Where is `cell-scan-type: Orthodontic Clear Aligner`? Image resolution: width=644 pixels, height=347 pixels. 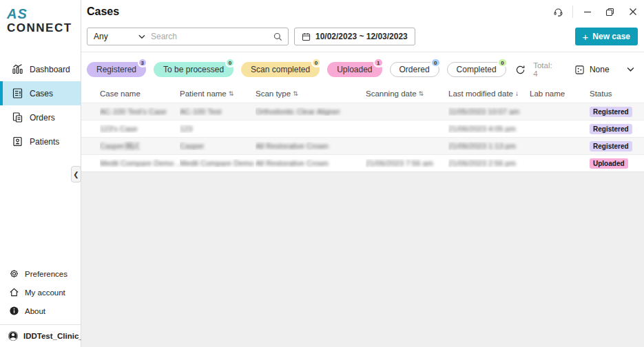 cell-scan-type: Orthodontic Clear Aligner is located at coordinates (311, 112).